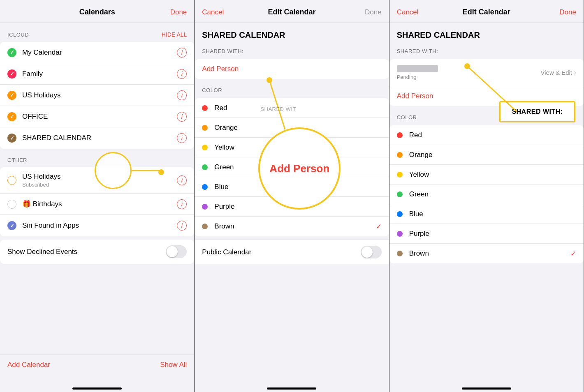  Describe the element at coordinates (292, 12) in the screenshot. I see `edit1-title: Edit Calendar` at that location.